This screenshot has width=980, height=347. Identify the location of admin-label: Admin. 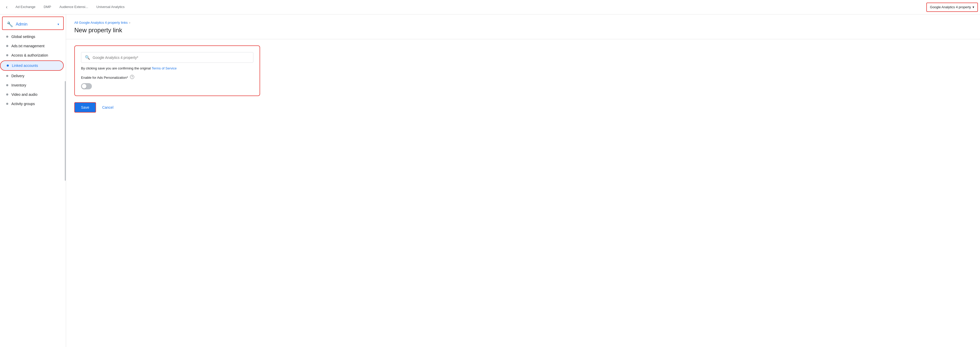
(21, 24).